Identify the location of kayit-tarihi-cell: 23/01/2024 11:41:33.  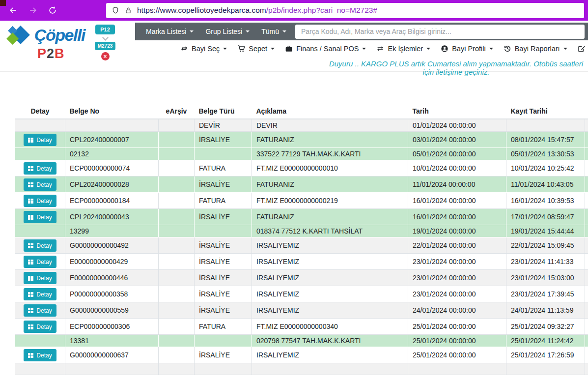
(546, 262).